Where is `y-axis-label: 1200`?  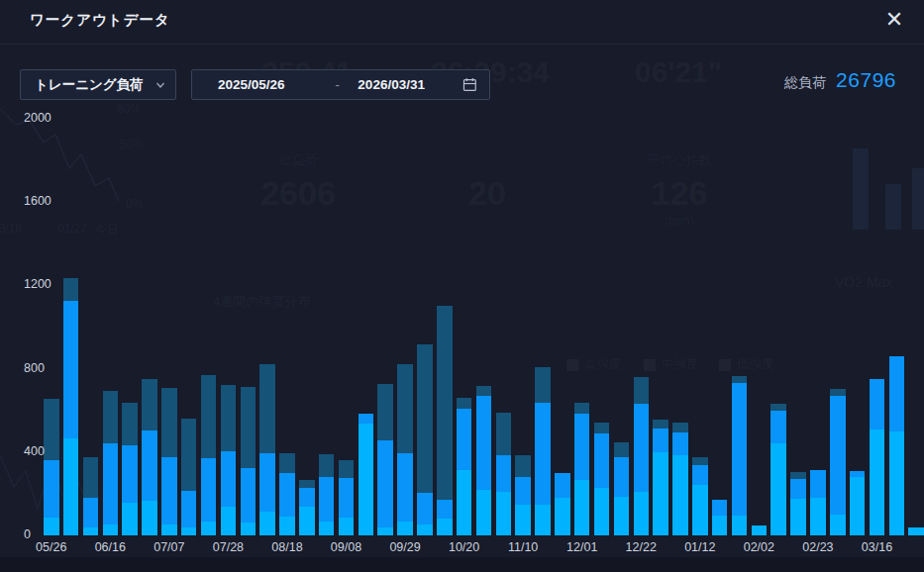 y-axis-label: 1200 is located at coordinates (38, 284).